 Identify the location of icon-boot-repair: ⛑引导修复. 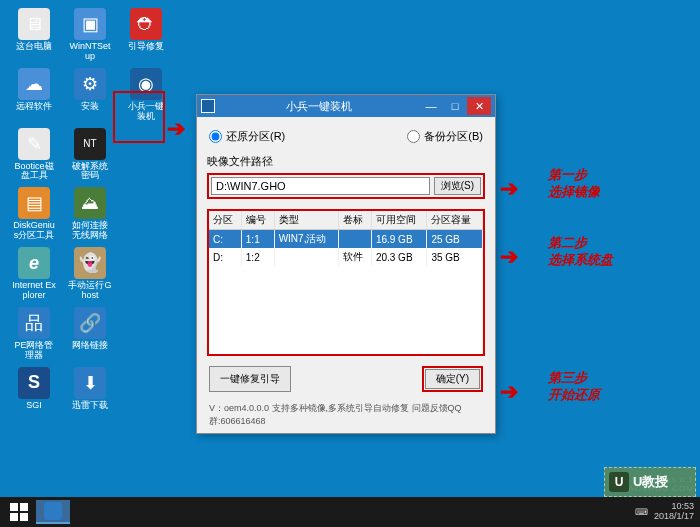
(146, 35).